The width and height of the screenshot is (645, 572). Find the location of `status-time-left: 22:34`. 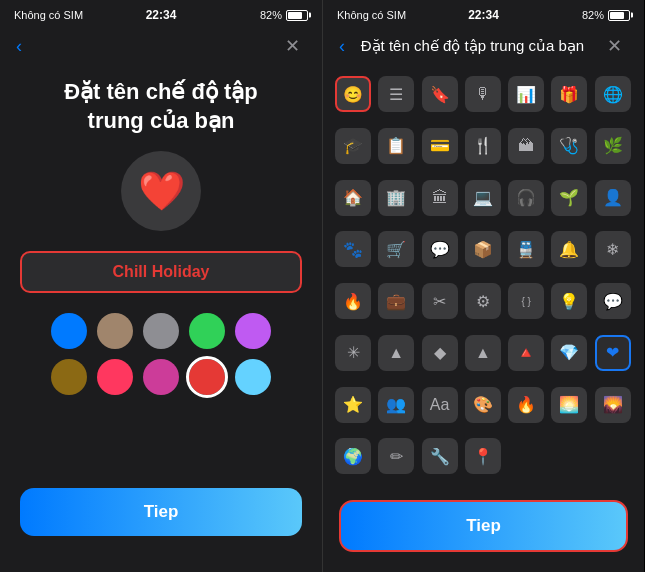

status-time-left: 22:34 is located at coordinates (162, 15).